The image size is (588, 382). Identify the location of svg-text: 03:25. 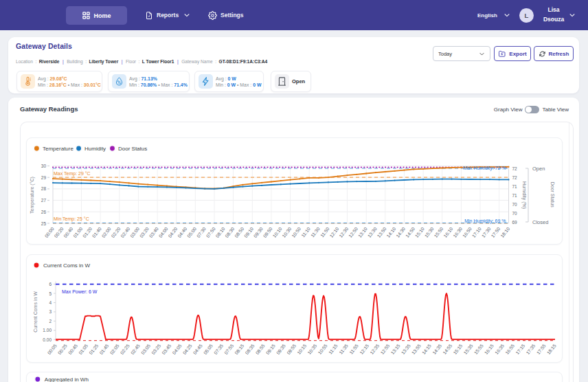
(156, 349).